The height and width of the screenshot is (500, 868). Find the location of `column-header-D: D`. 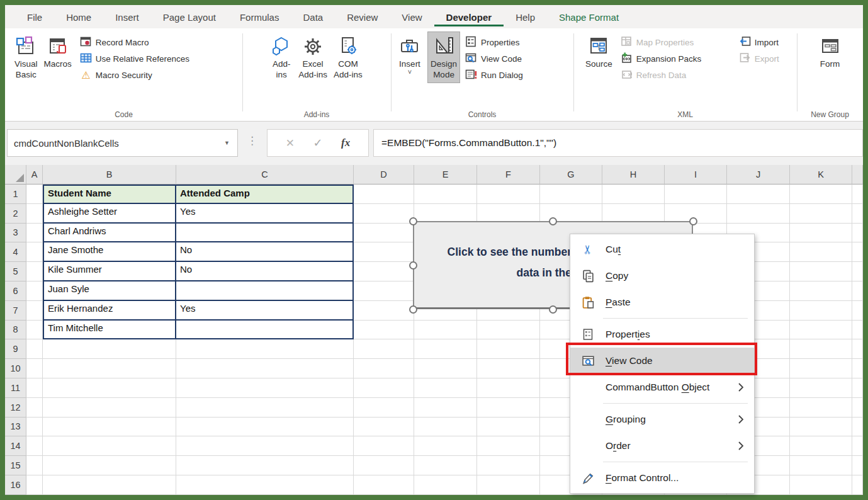

column-header-D: D is located at coordinates (384, 175).